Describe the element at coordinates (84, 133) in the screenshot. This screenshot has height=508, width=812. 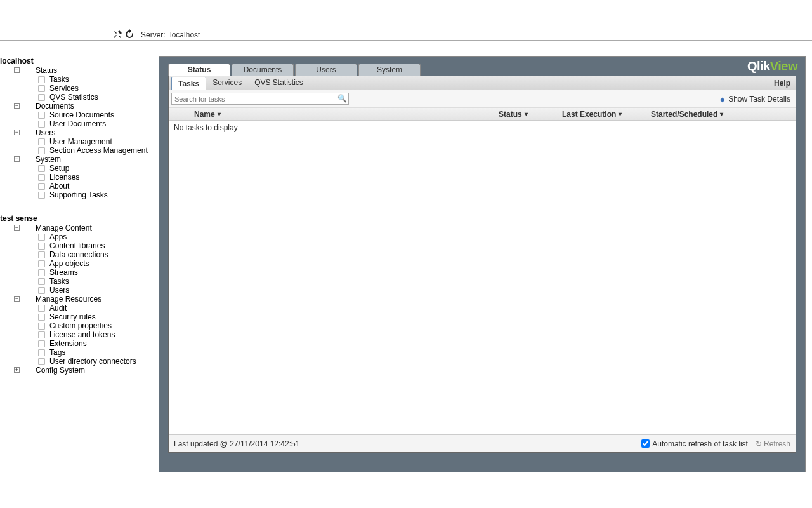
I see `tree-group: Users` at that location.